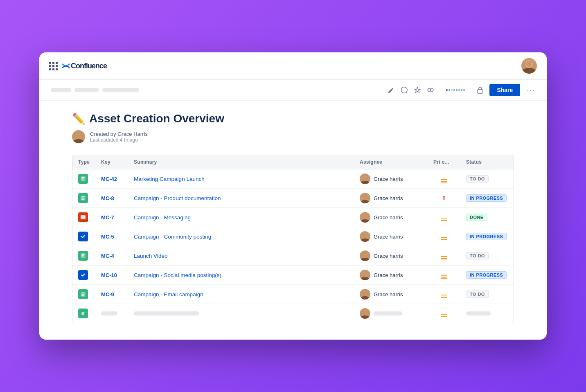 This screenshot has height=392, width=586. Describe the element at coordinates (84, 162) in the screenshot. I see `col-header-type: Type` at that location.